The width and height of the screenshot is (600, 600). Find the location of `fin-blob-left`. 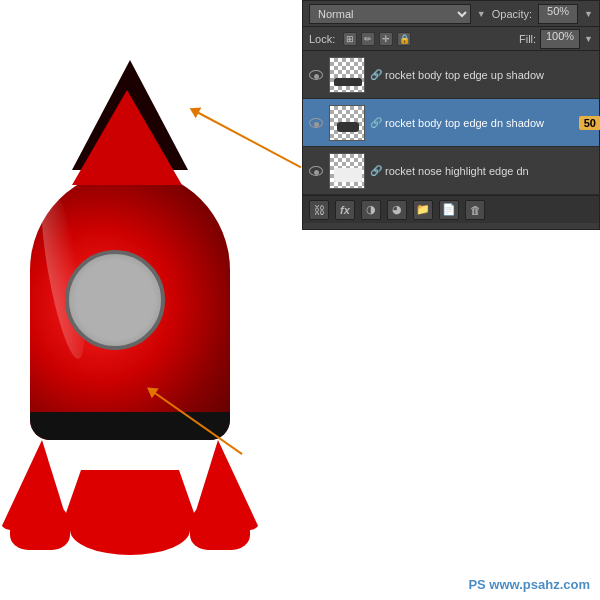

fin-blob-left is located at coordinates (40, 525).